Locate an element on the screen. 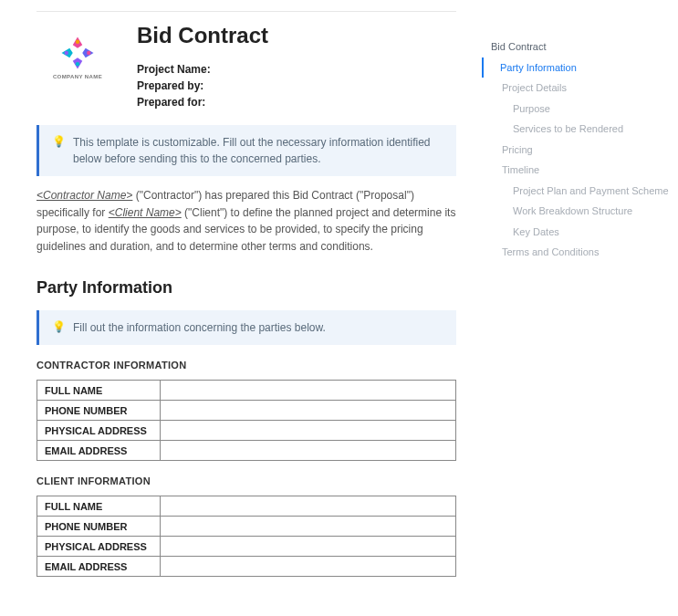 Image resolution: width=678 pixels, height=616 pixels. nav-timeline: Timeline is located at coordinates (577, 170).